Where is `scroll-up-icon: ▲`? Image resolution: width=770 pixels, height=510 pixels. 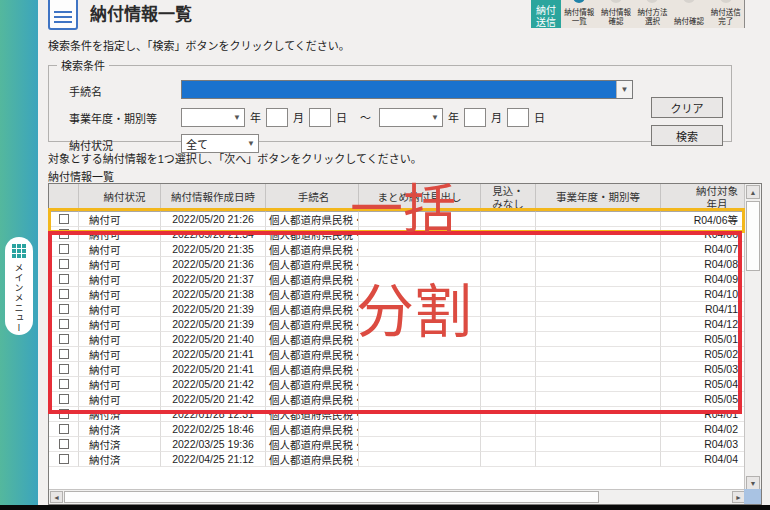
scroll-up-icon: ▲ is located at coordinates (753, 192).